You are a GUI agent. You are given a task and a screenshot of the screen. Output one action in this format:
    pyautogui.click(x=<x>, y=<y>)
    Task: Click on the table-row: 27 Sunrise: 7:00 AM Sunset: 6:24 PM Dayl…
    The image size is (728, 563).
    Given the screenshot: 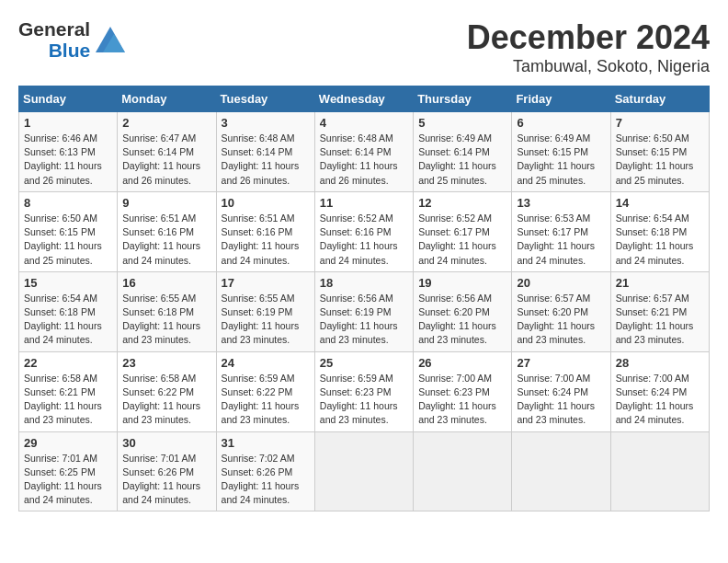 What is the action you would take?
    pyautogui.click(x=561, y=392)
    